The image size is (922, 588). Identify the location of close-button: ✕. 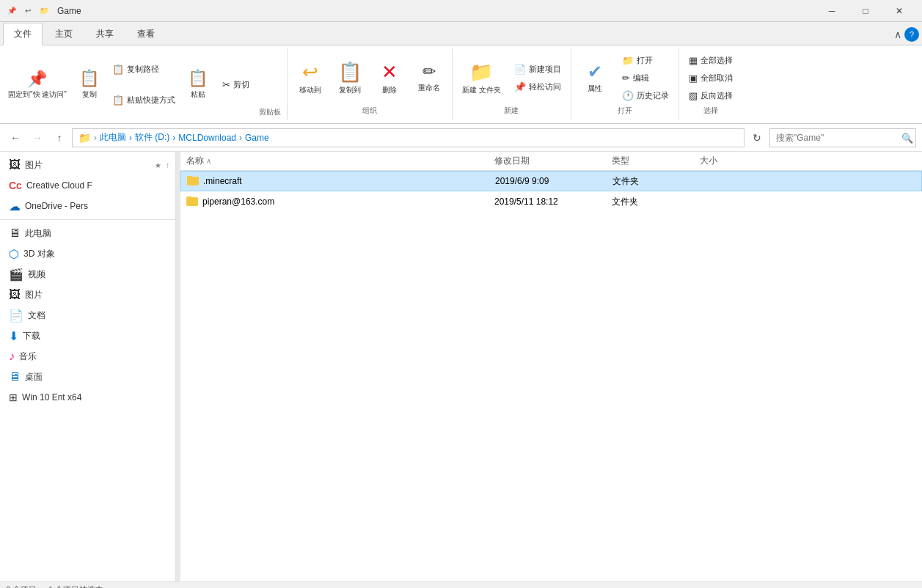
(899, 11).